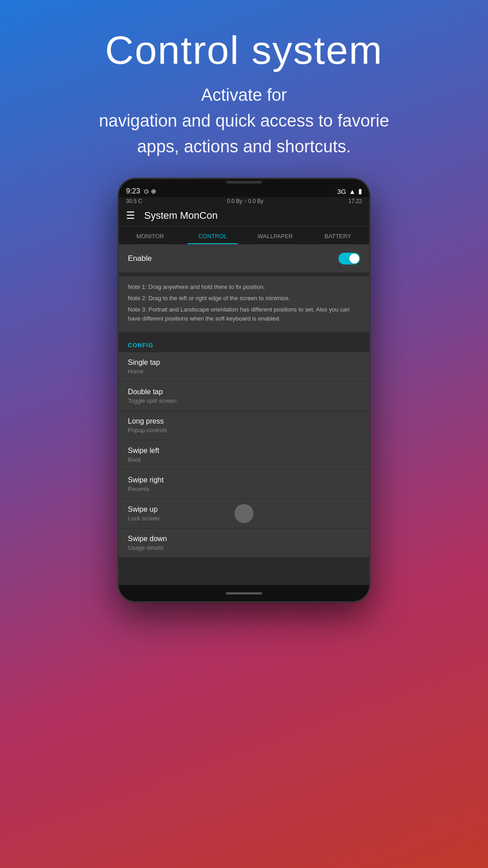  I want to click on app-title: System MonCon, so click(181, 216).